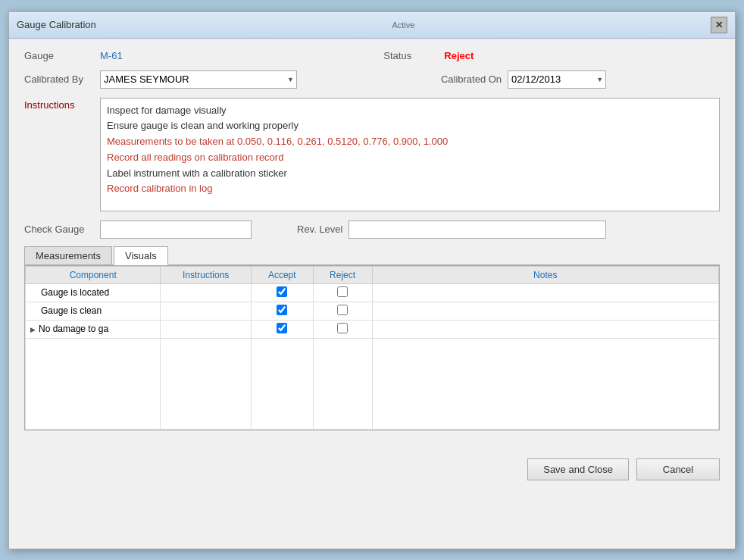  I want to click on calibrated-by-label: Calibrated By, so click(62, 79).